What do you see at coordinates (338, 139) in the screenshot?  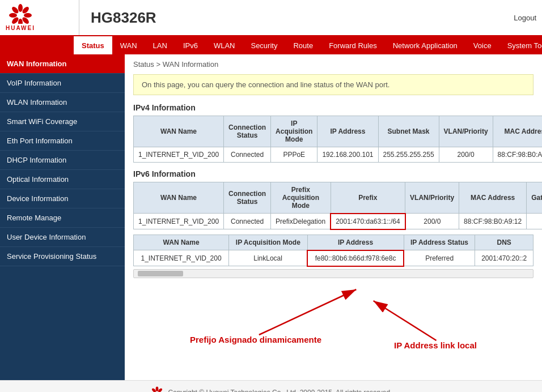 I see `ipv4-table: WAN Name ConnectionStatus IPAcquisitionM…` at bounding box center [338, 139].